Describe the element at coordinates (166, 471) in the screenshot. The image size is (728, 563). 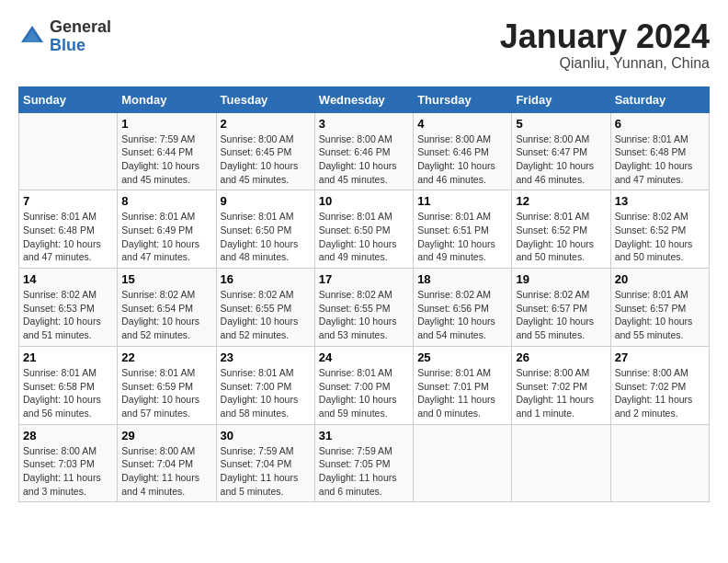
I see `day-info: Sunrise: 8:00 AM Sunset: 7:04 PM Dayligh…` at that location.